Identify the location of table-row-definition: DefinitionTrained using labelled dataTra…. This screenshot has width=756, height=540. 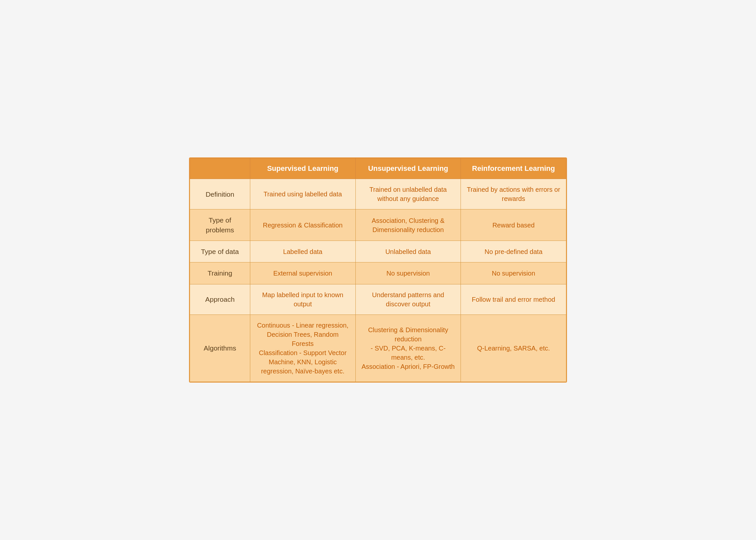
(378, 194).